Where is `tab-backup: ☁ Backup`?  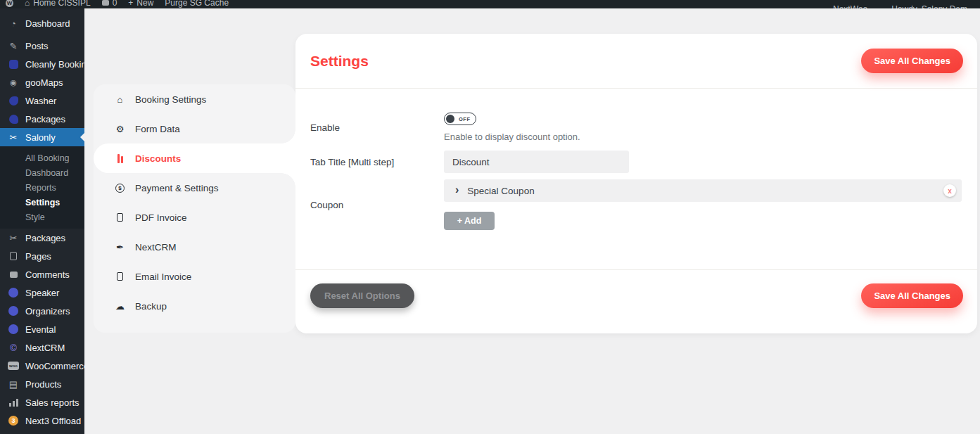
tab-backup: ☁ Backup is located at coordinates (194, 306).